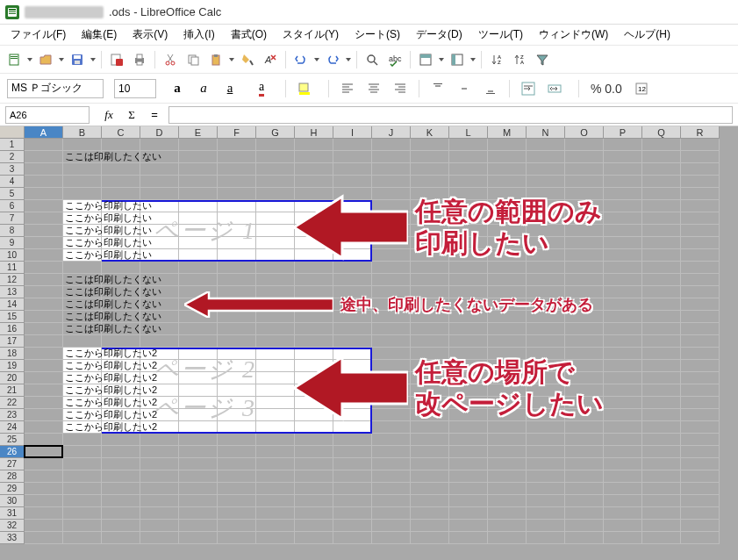  What do you see at coordinates (12, 427) in the screenshot?
I see `row-header-24: 24` at bounding box center [12, 427].